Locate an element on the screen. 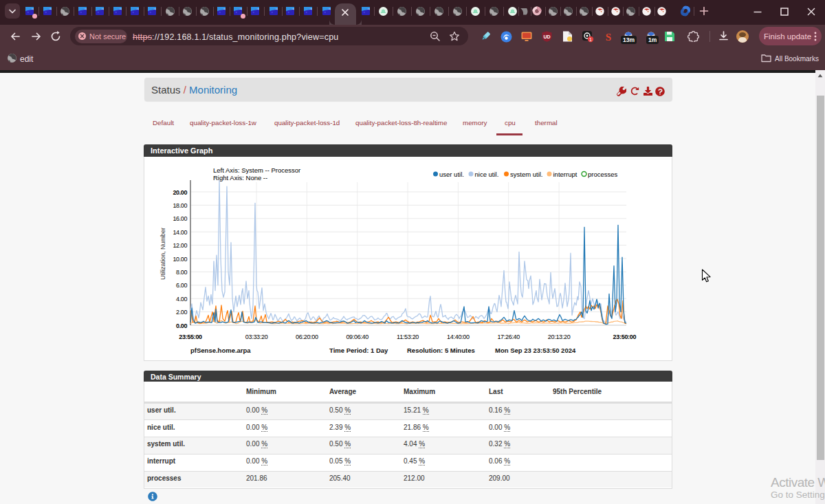 Image resolution: width=825 pixels, height=504 pixels. svg-text: 06:20:00 is located at coordinates (307, 337).